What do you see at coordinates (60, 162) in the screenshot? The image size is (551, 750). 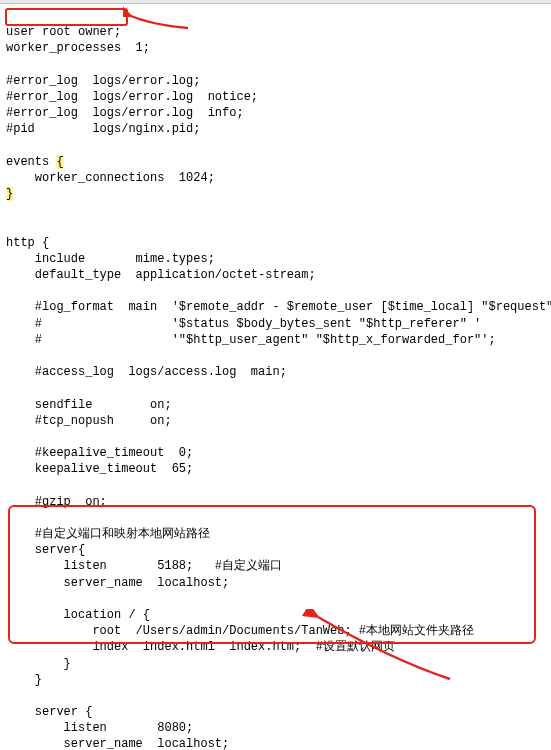 I see `brace-highlight: {` at bounding box center [60, 162].